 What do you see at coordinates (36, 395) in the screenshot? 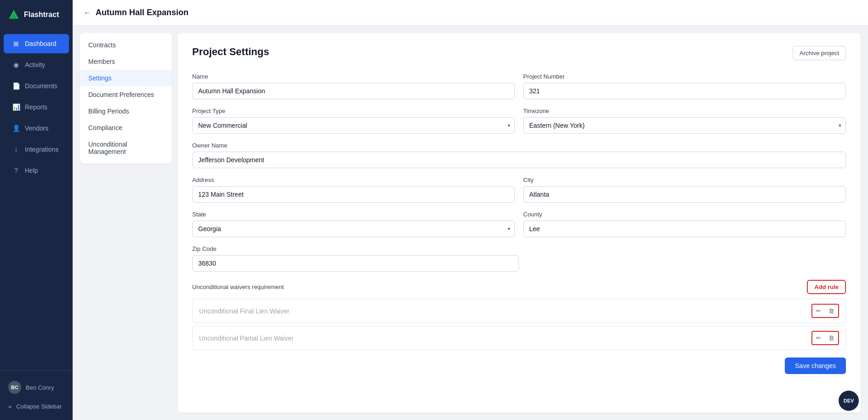
I see `sidebar-bottom: BC Ben Conry « Collapse Sidebar` at bounding box center [36, 395].